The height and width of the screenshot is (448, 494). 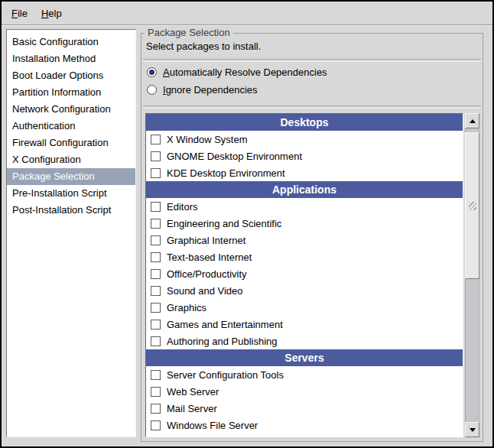 What do you see at coordinates (187, 307) in the screenshot?
I see `package-label: Graphics` at bounding box center [187, 307].